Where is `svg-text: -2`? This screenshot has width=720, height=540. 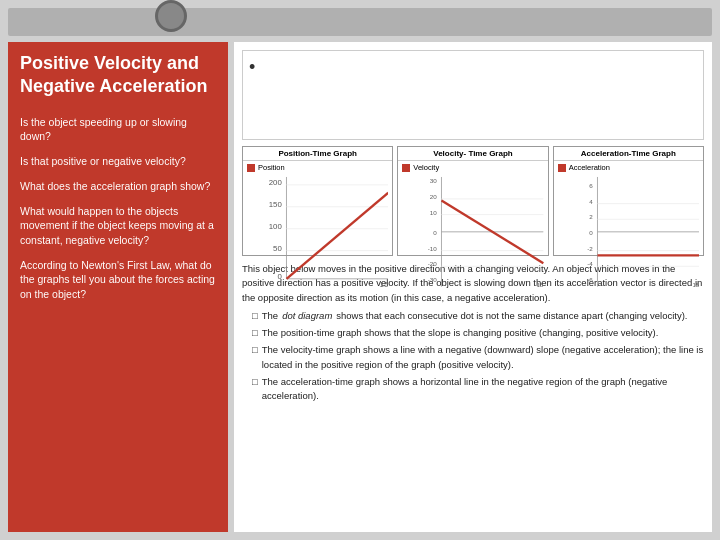 svg-text: -2 is located at coordinates (590, 248).